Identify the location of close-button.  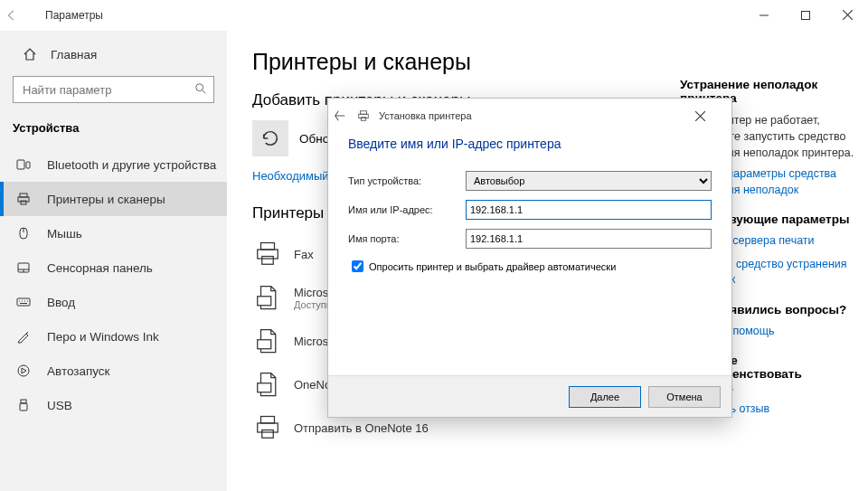
(847, 15).